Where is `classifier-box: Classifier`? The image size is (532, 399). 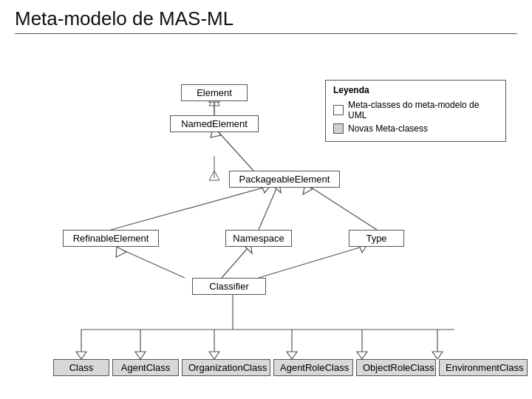 classifier-box: Classifier is located at coordinates (229, 287).